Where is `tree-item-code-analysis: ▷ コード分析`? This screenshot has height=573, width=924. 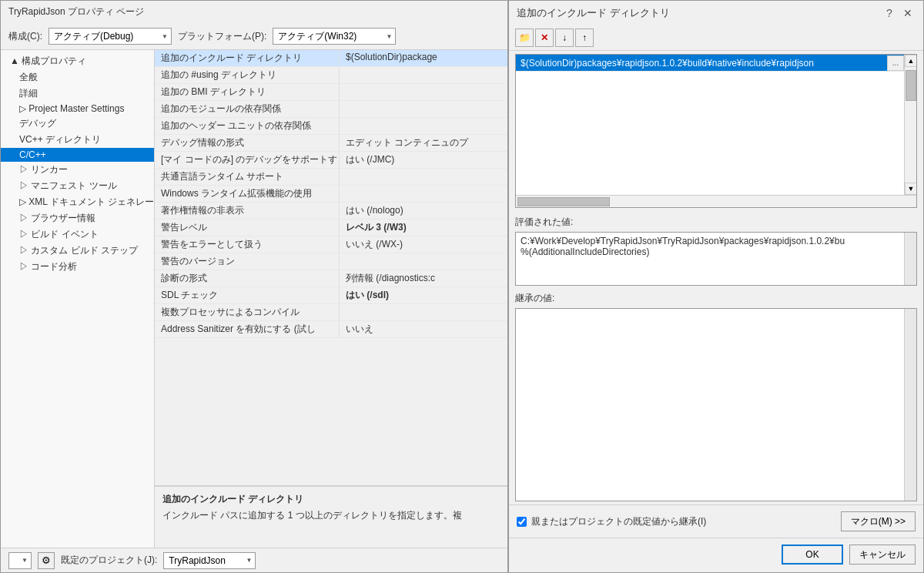 tree-item-code-analysis: ▷ コード分析 is located at coordinates (77, 266).